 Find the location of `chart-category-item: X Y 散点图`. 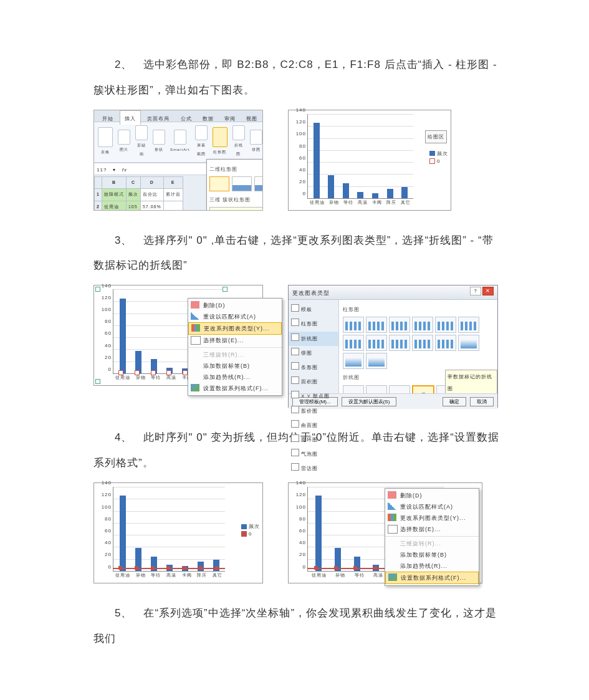

chart-category-item: X Y 散点图 is located at coordinates (314, 396).